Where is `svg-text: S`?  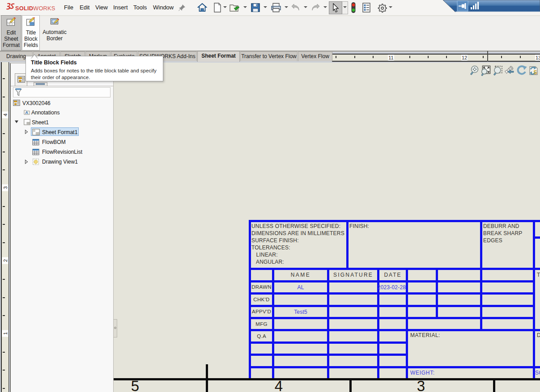 svg-text: S is located at coordinates (536, 72).